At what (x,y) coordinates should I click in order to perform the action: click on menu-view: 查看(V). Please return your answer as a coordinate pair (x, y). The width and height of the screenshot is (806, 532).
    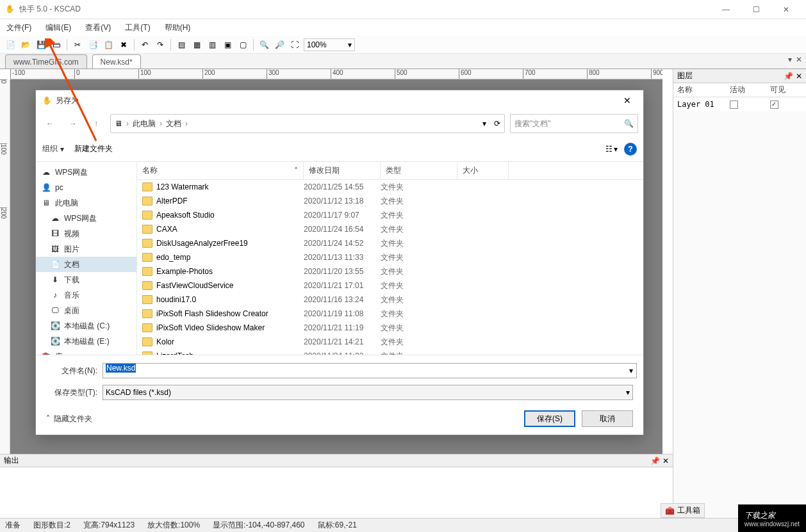
    Looking at the image, I should click on (98, 28).